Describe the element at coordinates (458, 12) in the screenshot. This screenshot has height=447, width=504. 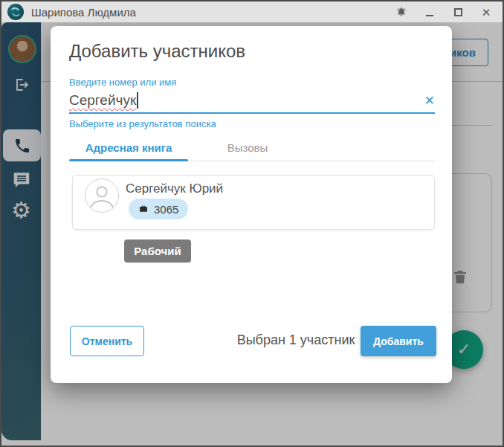
I see `maximize-icon` at that location.